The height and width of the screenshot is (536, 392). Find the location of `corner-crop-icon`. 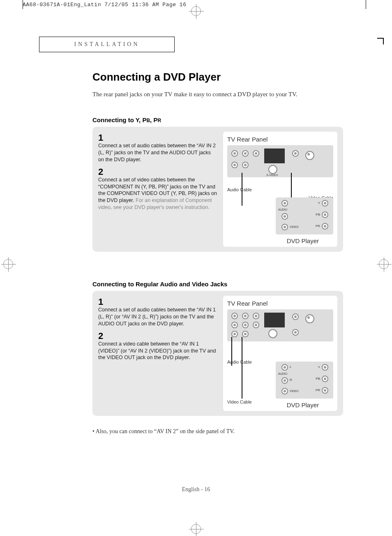

corner-crop-icon is located at coordinates (380, 41).